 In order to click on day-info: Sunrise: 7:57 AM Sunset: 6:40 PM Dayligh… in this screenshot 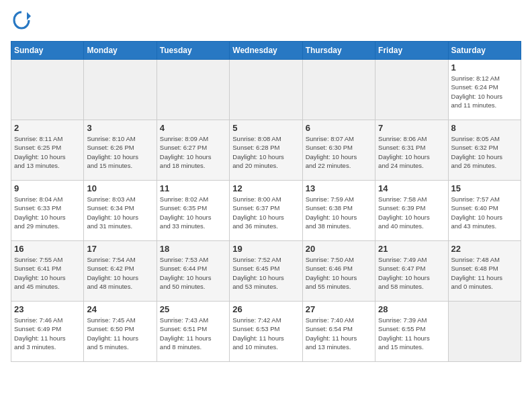, I will do `click(485, 212)`.